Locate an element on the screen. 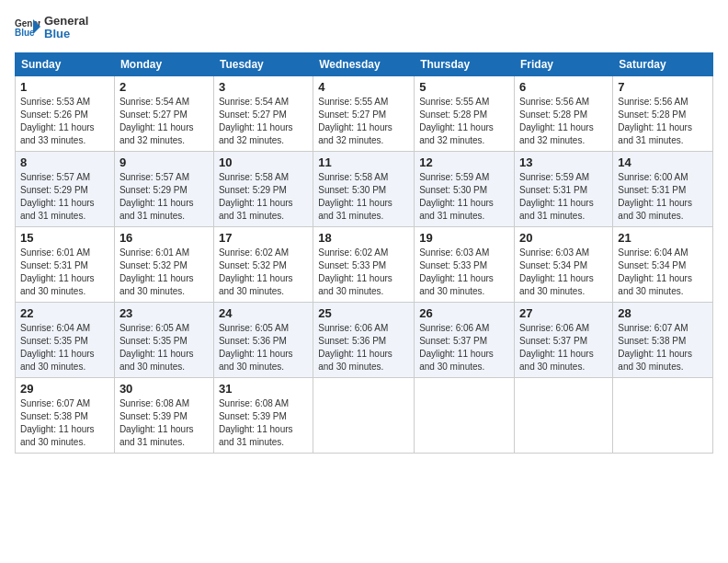 This screenshot has width=728, height=563. day-info: Sunrise: 6:01 AM Sunset: 5:32 PM Dayligh… is located at coordinates (164, 272).